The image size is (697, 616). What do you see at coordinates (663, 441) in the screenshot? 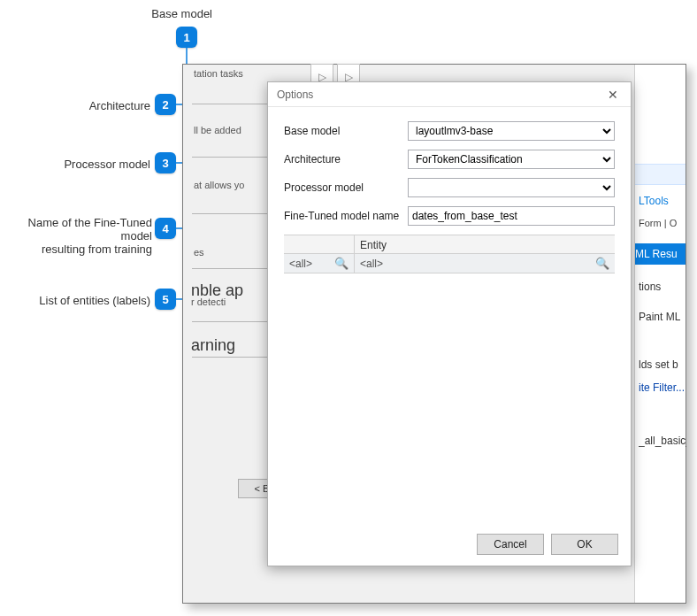
I see `panel-item-basic: _all_basic_` at bounding box center [663, 441].